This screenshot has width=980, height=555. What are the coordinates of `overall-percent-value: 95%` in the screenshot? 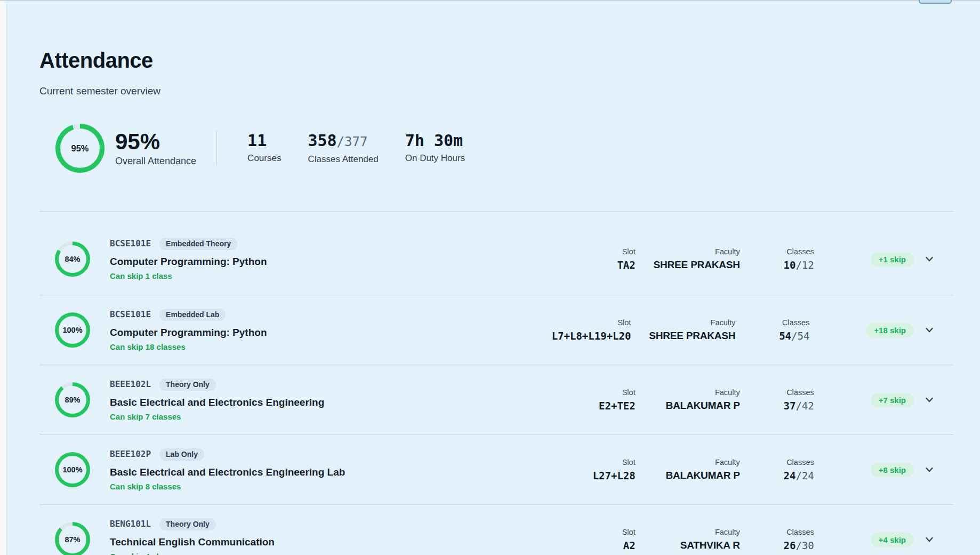 It's located at (156, 142).